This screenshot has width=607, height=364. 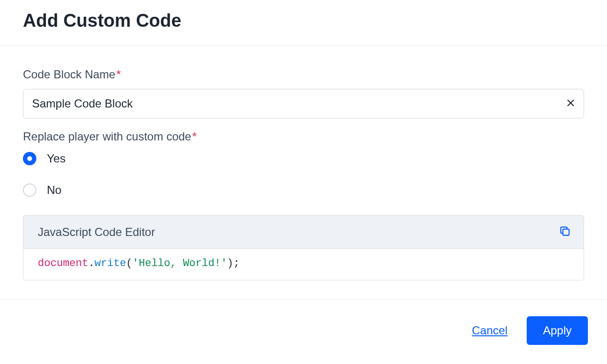 I want to click on code-token-string: 'Hello, World!', so click(x=180, y=264).